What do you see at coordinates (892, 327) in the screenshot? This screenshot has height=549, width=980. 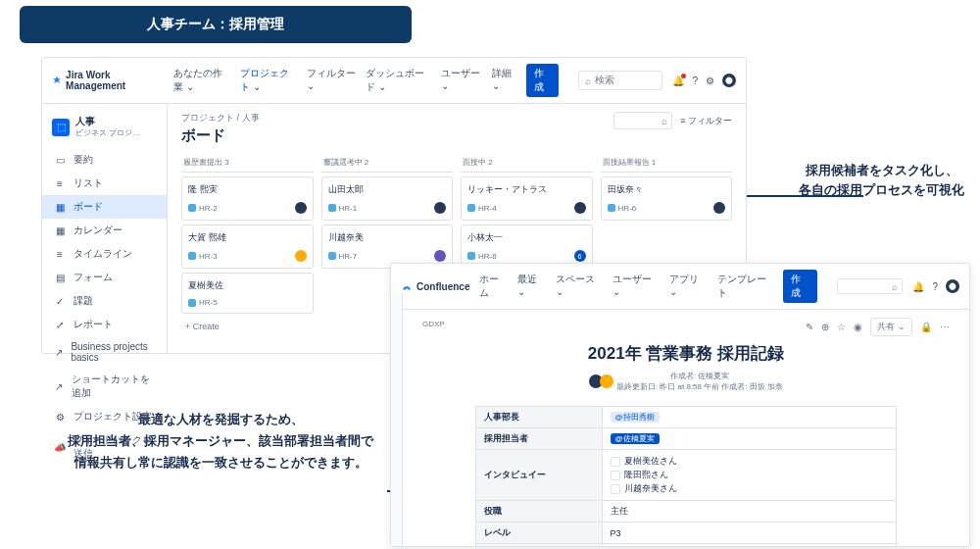 I see `share-button: 共有 ⌄` at bounding box center [892, 327].